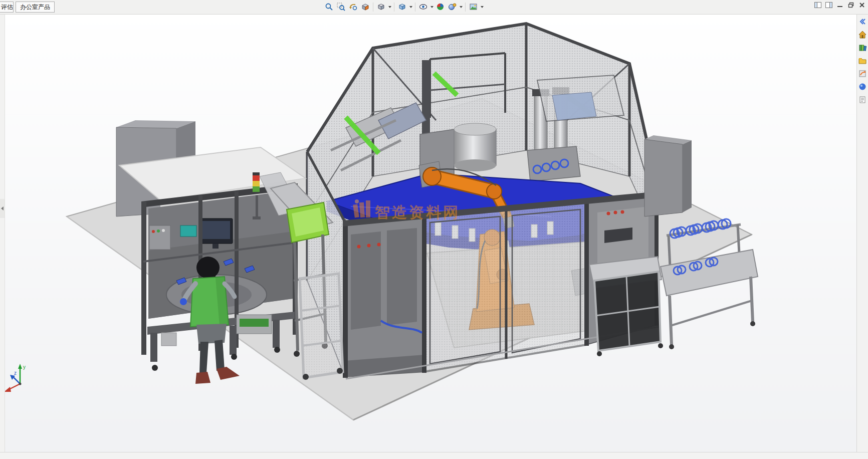 The height and width of the screenshot is (459, 868). Describe the element at coordinates (626, 307) in the screenshot. I see `black-mesh-table` at that location.